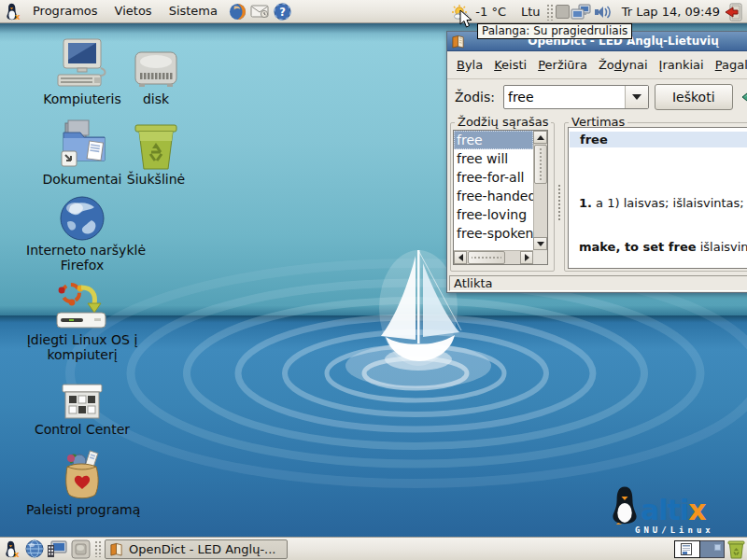 Image resolution: width=747 pixels, height=560 pixels. Describe the element at coordinates (493, 177) in the screenshot. I see `wordlist-item: free-for-all` at that location.